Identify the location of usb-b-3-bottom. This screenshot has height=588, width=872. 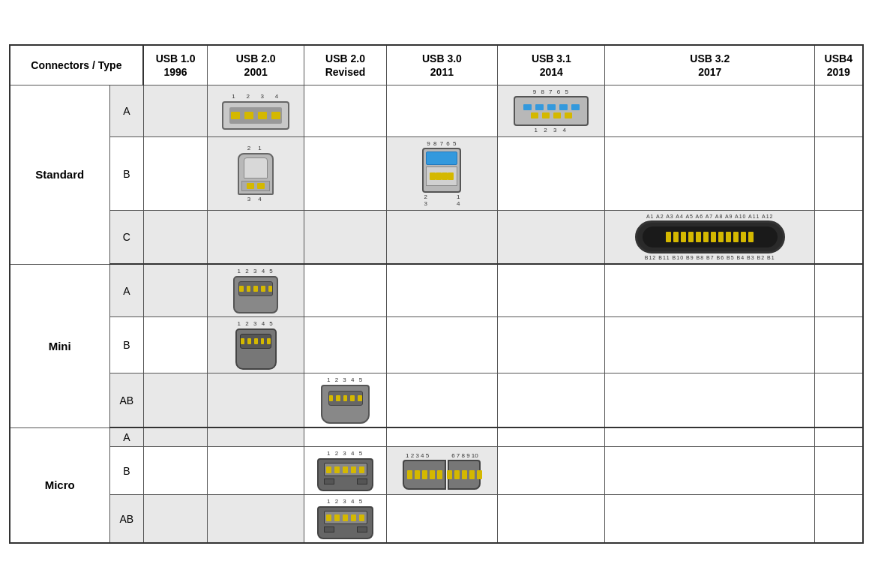
(442, 176).